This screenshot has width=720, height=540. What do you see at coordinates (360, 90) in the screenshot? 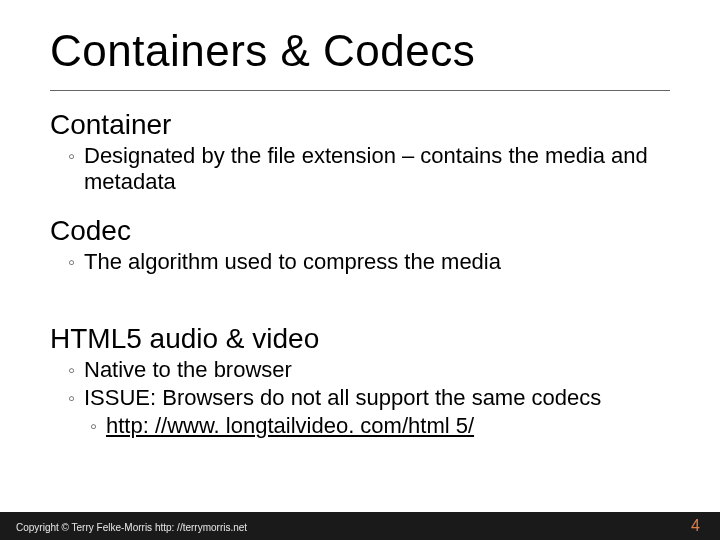
I see `title-divider` at bounding box center [360, 90].